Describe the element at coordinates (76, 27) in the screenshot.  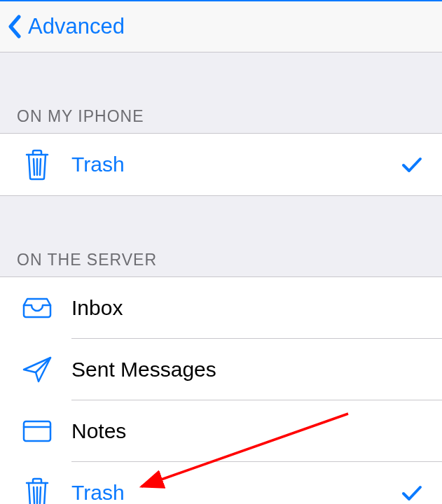
I see `back-label: Advanced` at that location.